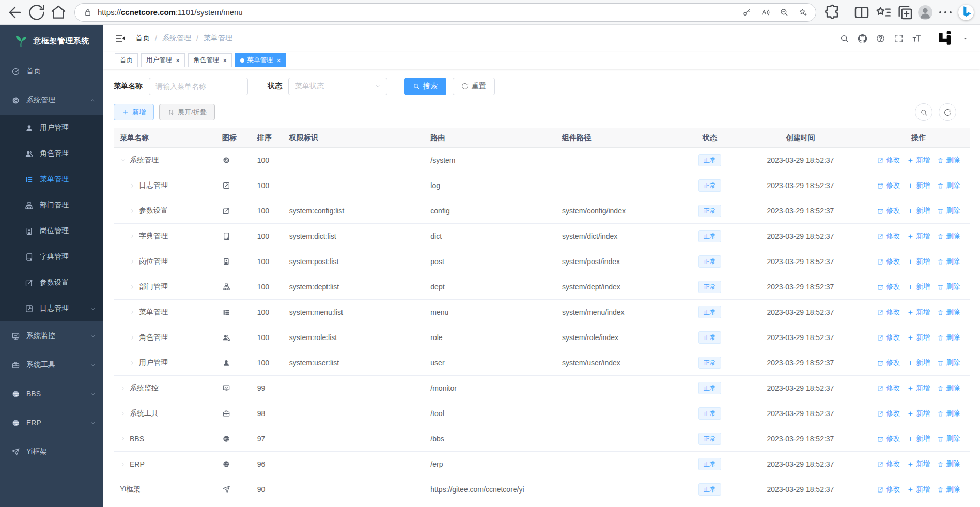  Describe the element at coordinates (947, 112) in the screenshot. I see `refresh-table-button` at that location.